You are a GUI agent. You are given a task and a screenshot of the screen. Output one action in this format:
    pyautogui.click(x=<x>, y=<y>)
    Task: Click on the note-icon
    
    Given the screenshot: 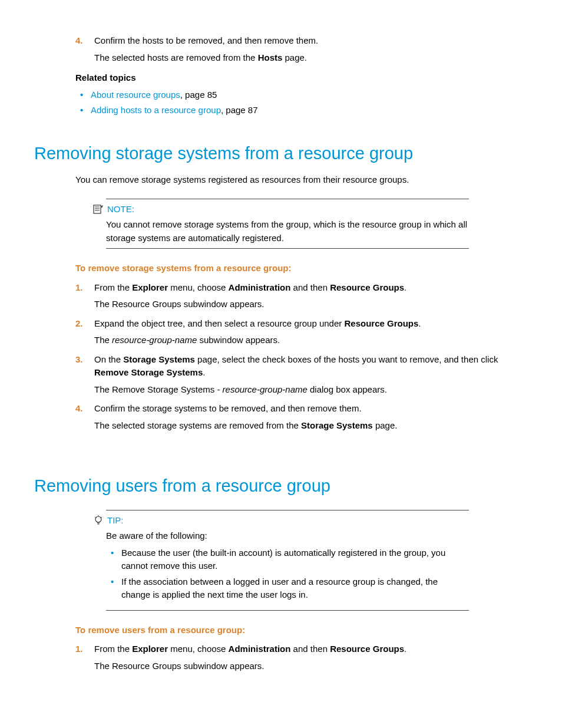 What is the action you would take?
    pyautogui.click(x=98, y=209)
    